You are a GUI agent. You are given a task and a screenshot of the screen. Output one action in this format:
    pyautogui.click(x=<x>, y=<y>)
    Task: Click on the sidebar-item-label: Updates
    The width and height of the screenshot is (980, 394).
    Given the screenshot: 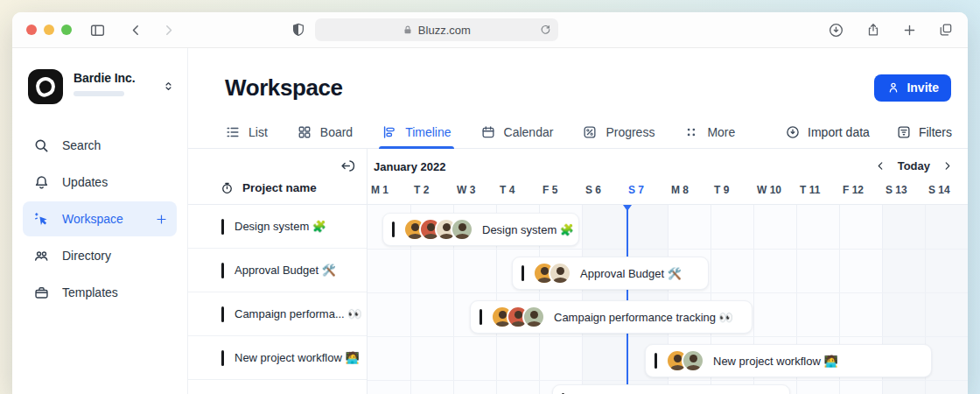 What is the action you would take?
    pyautogui.click(x=85, y=182)
    